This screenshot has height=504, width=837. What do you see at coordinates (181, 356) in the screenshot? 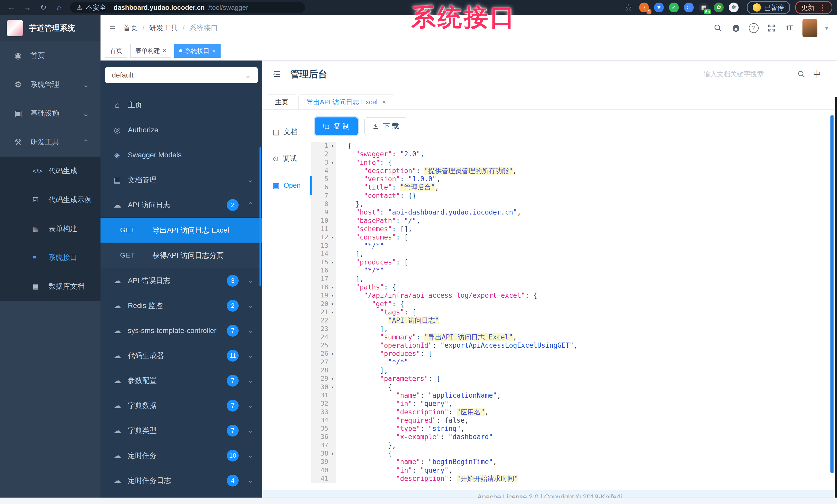
I see `swagger-item-代码生成器: ☁代码生成器11⌄` at bounding box center [181, 356].